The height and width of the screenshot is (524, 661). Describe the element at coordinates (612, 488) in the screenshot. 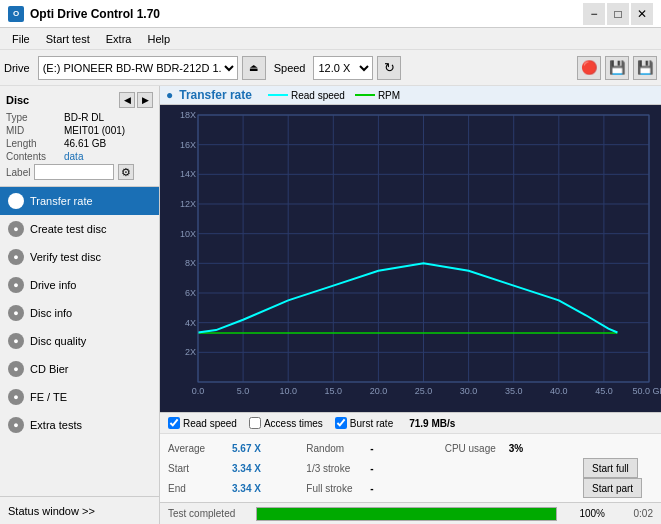

I see `start-part-button: Start part` at that location.